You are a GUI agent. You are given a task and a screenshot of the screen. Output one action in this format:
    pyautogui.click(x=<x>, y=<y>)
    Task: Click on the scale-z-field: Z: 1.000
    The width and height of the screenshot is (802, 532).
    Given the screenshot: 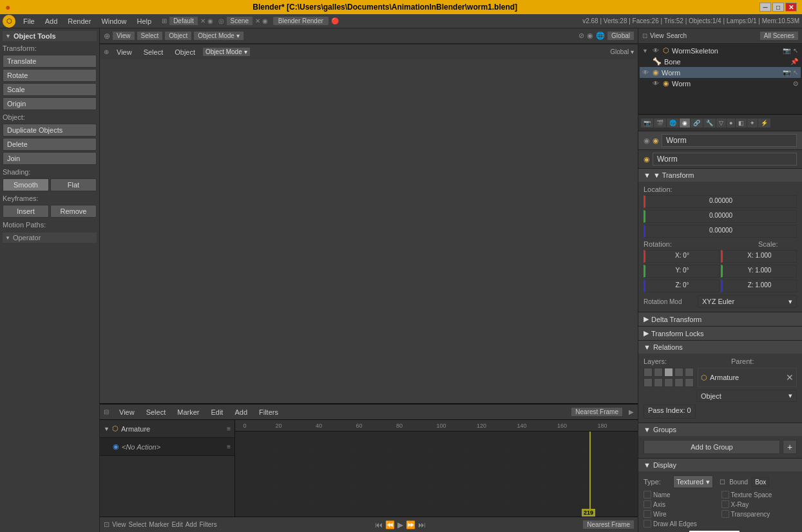 What is the action you would take?
    pyautogui.click(x=759, y=286)
    